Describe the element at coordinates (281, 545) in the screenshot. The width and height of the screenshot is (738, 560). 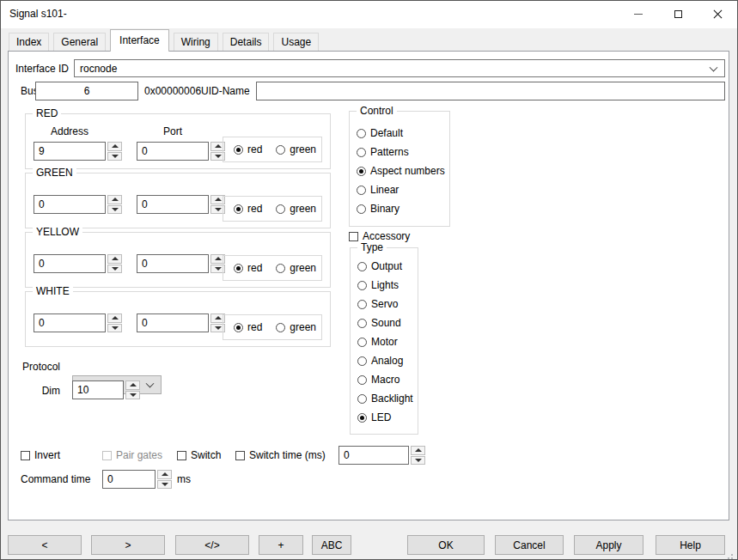
I see `add-button: +` at that location.